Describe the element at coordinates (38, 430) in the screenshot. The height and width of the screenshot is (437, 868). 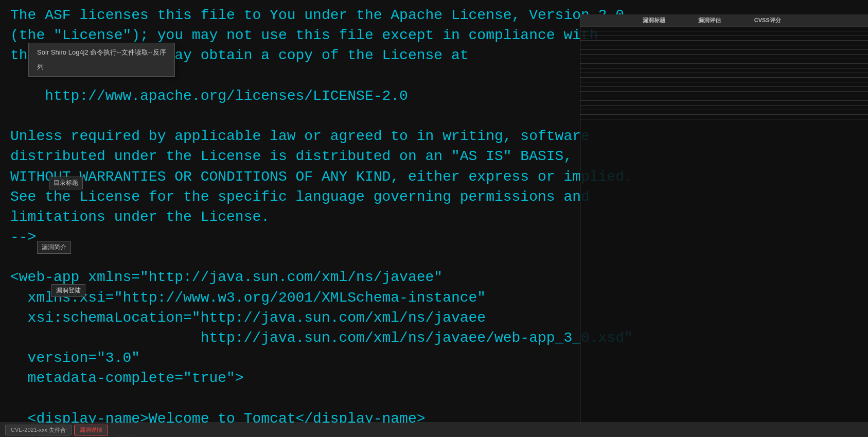
I see `bottom-bar-cve: CVE-2021-xxx 失件合` at that location.